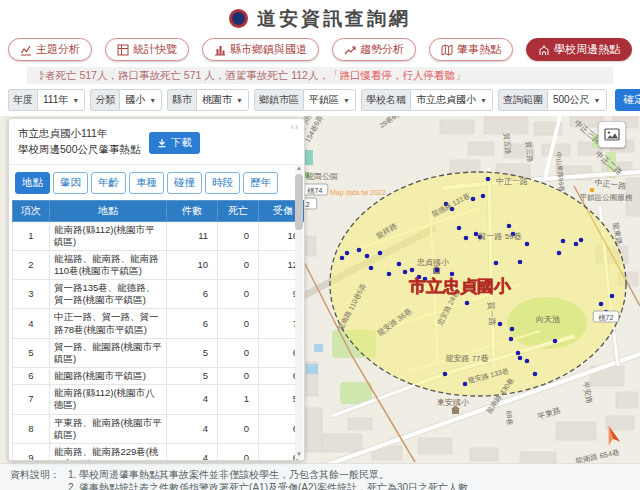  What do you see at coordinates (32, 210) in the screenshot?
I see `table-header: 項次` at bounding box center [32, 210].